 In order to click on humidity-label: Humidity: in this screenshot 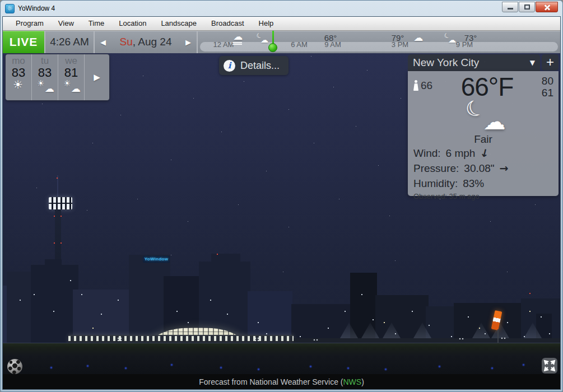, I will do `click(436, 184)`.